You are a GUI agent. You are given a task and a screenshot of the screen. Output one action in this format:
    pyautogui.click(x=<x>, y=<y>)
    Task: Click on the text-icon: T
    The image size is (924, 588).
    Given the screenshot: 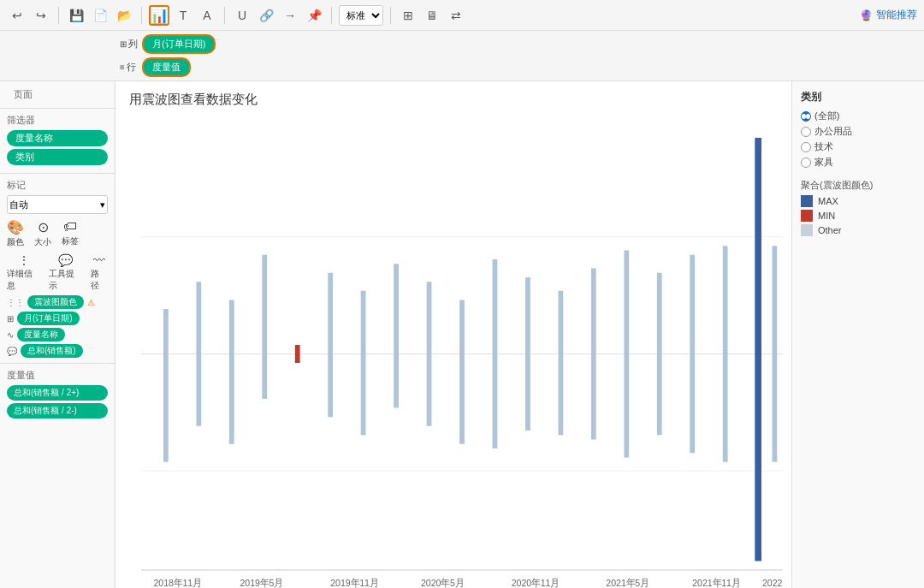 What is the action you would take?
    pyautogui.click(x=183, y=15)
    